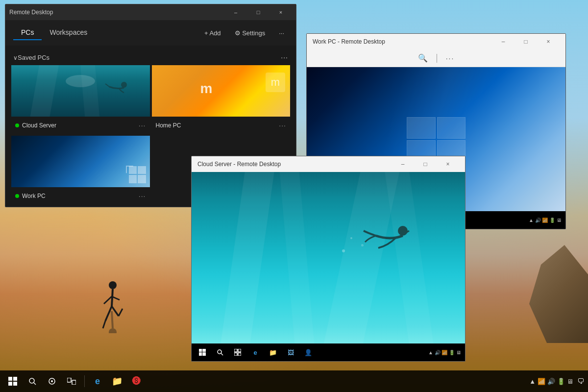  Describe the element at coordinates (98, 381) in the screenshot. I see `taskbar-edge-icon: e` at that location.